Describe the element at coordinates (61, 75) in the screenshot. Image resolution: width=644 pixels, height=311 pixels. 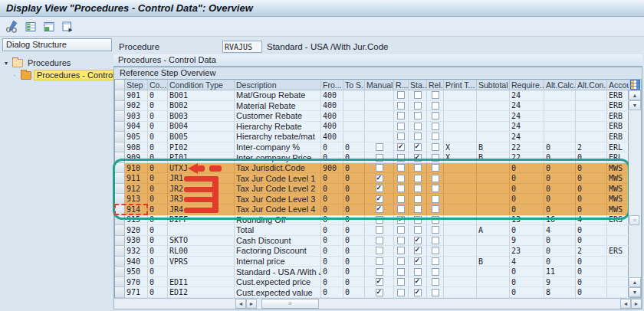
I see `tree-item-procedures-control-data: ·Procedures - Control Data` at that location.